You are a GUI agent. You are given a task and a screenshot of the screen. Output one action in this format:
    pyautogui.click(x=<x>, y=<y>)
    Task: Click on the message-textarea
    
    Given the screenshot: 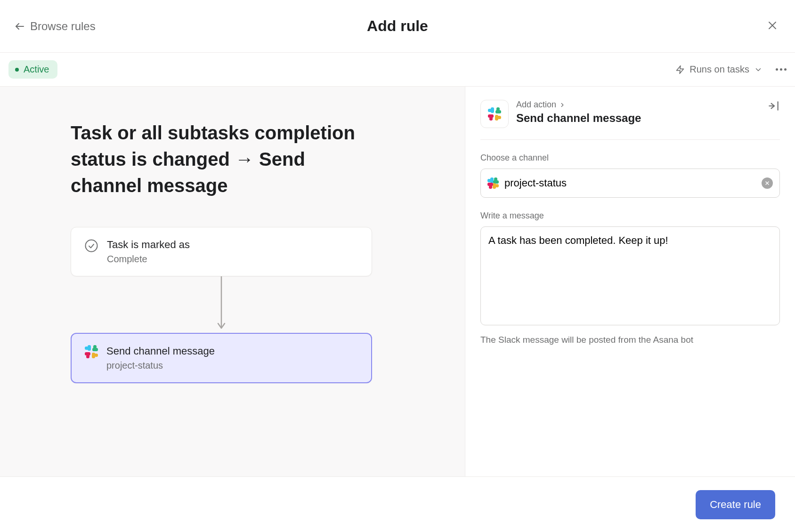 What is the action you would take?
    pyautogui.click(x=630, y=276)
    